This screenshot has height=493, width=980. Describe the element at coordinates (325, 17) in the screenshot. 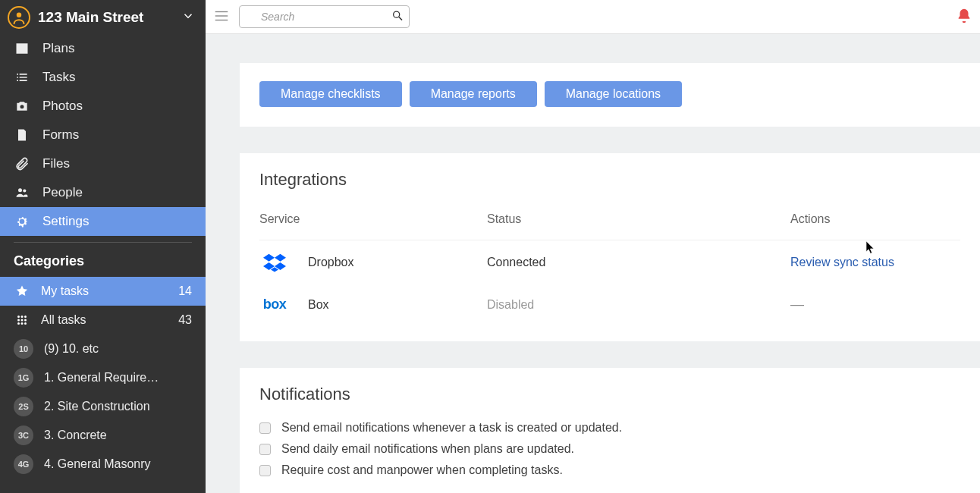

I see `search-box` at that location.